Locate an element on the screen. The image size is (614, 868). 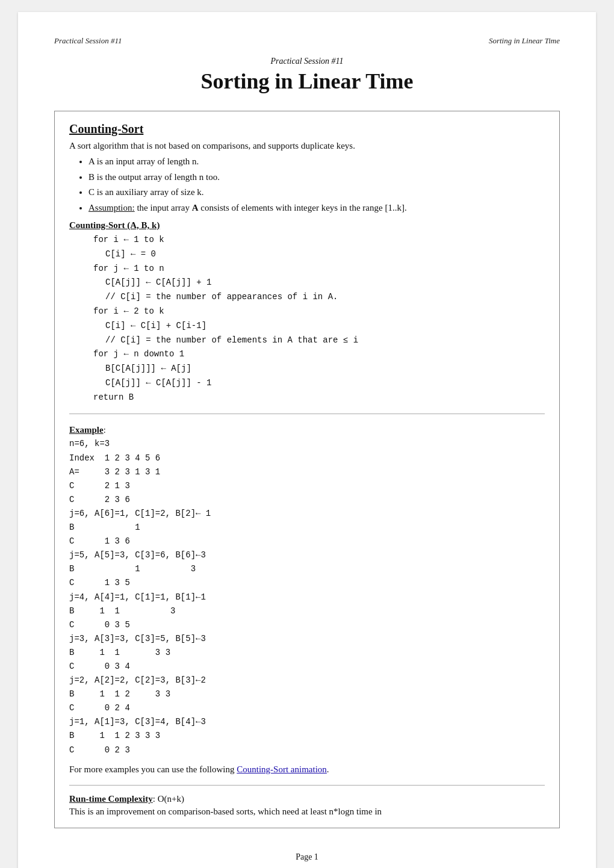
code-line: for j ← n downto 1 is located at coordinates (319, 355).